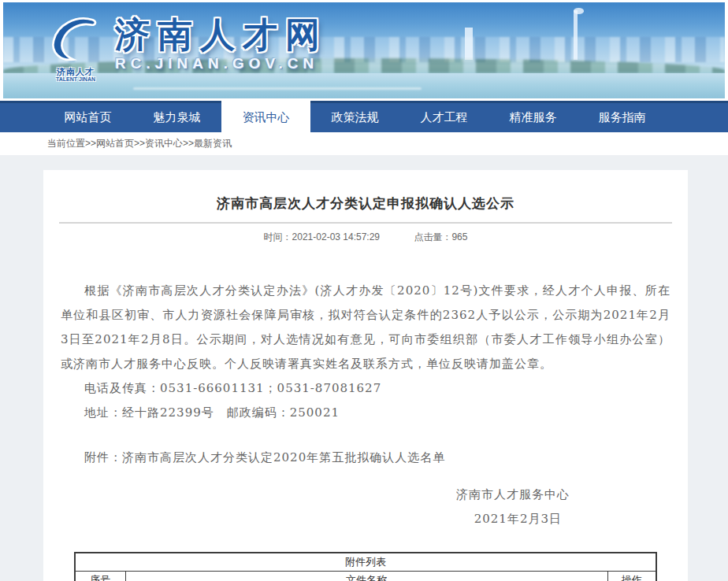 The width and height of the screenshot is (728, 581). What do you see at coordinates (364, 143) in the screenshot?
I see `breadcrumb: 当前位置>>网站首页>>资讯中心>>最新资讯` at bounding box center [364, 143].